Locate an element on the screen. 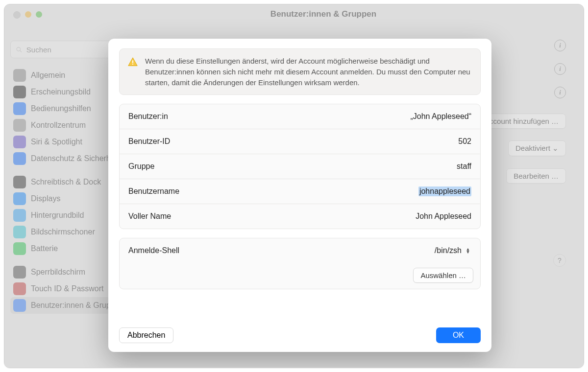 Image resolution: width=588 pixels, height=372 pixels. username-input: johnappleseed is located at coordinates (445, 191).